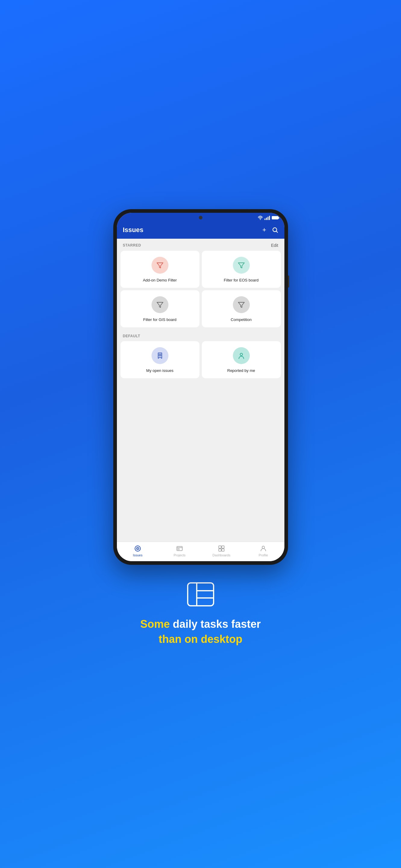 The width and height of the screenshot is (401, 868). Describe the element at coordinates (268, 218) in the screenshot. I see `status-icons` at that location.